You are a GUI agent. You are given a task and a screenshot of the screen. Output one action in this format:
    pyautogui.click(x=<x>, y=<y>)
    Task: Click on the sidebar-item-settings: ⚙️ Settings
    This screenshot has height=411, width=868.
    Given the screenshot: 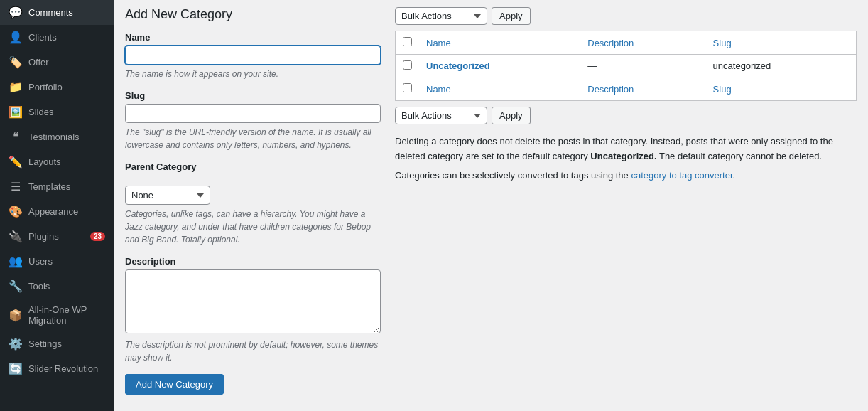 What is the action you would take?
    pyautogui.click(x=57, y=344)
    